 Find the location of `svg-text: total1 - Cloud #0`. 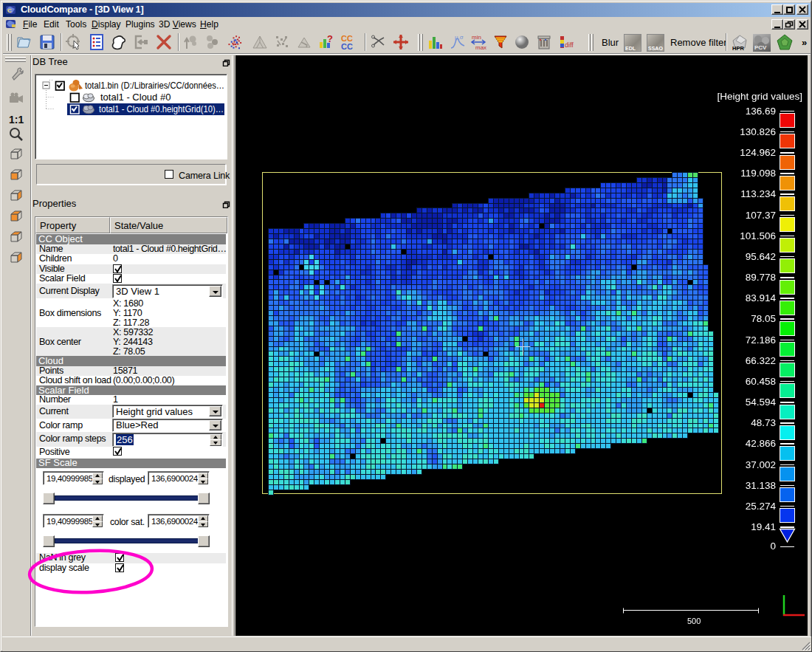

svg-text: total1 - Cloud #0 is located at coordinates (136, 97).